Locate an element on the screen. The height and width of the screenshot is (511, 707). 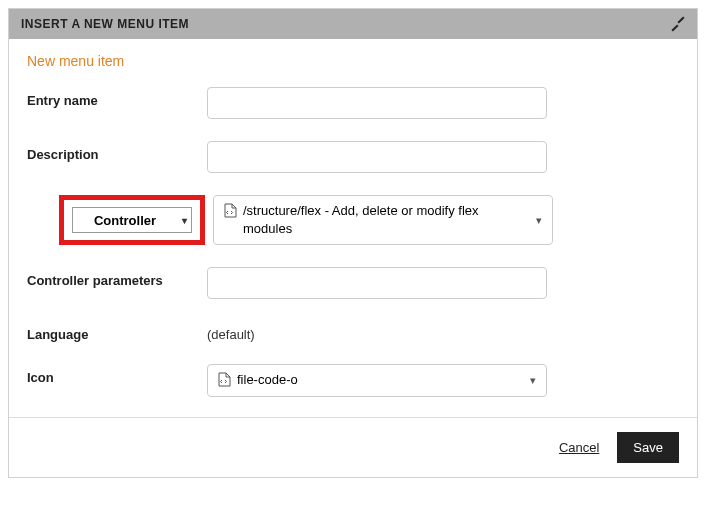
label-entry-name: Entry name is located at coordinates (117, 98).